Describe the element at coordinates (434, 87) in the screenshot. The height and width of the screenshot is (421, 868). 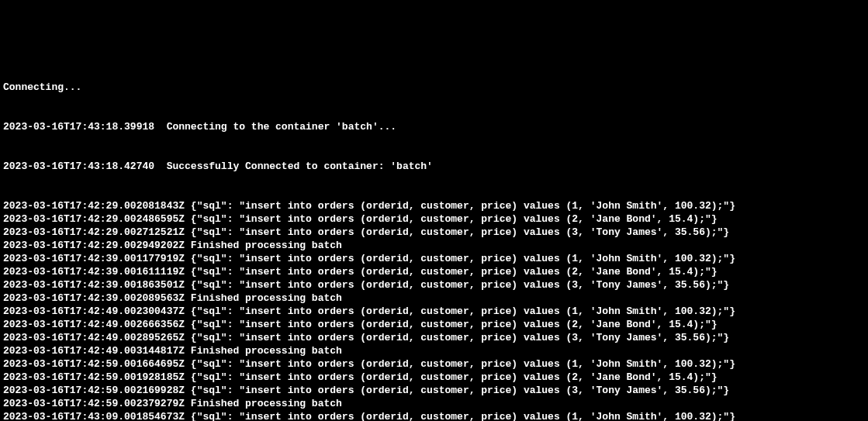
I see `log-line-connecting: Connecting...` at that location.